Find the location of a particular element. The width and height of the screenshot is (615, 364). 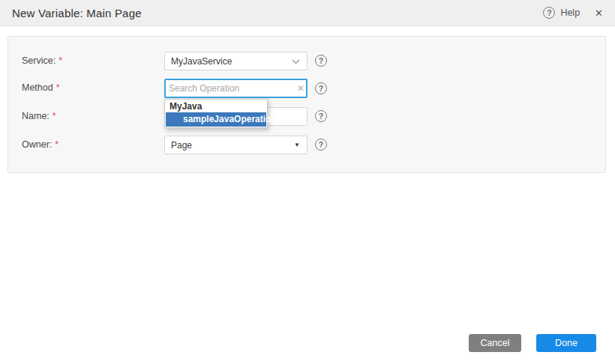

owner-help-icon: ? is located at coordinates (321, 145).